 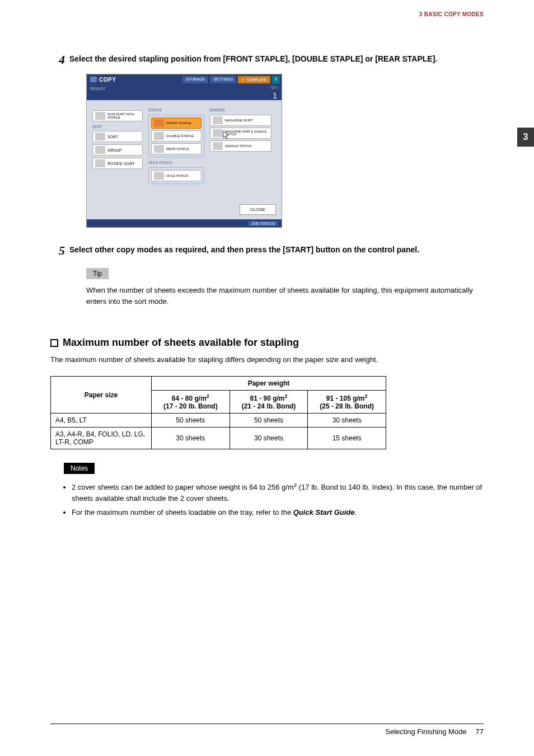 I want to click on tip-text: When the number of sheets exceeds the ma…, so click(x=285, y=295).